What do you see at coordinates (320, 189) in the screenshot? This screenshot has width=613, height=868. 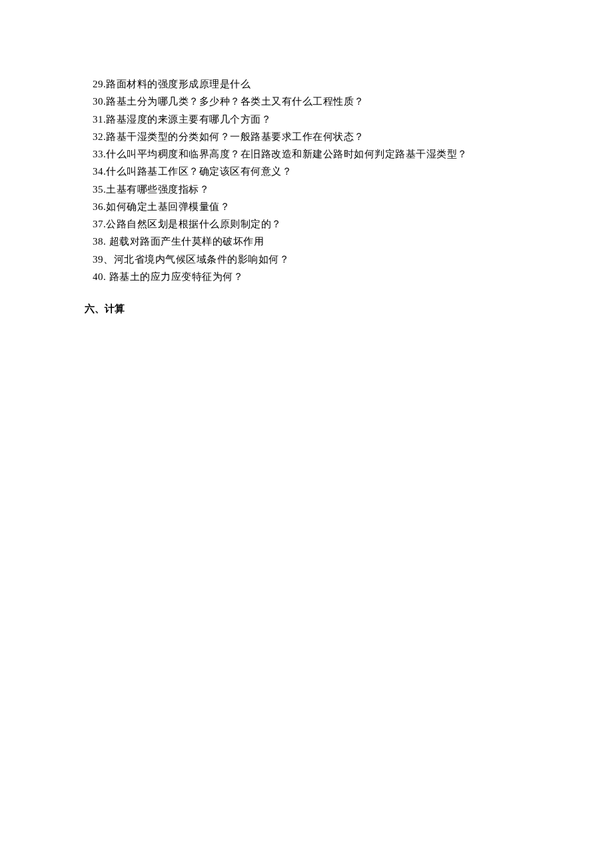 I see `question-35: 35.土基有哪些强度指标？` at bounding box center [320, 189].